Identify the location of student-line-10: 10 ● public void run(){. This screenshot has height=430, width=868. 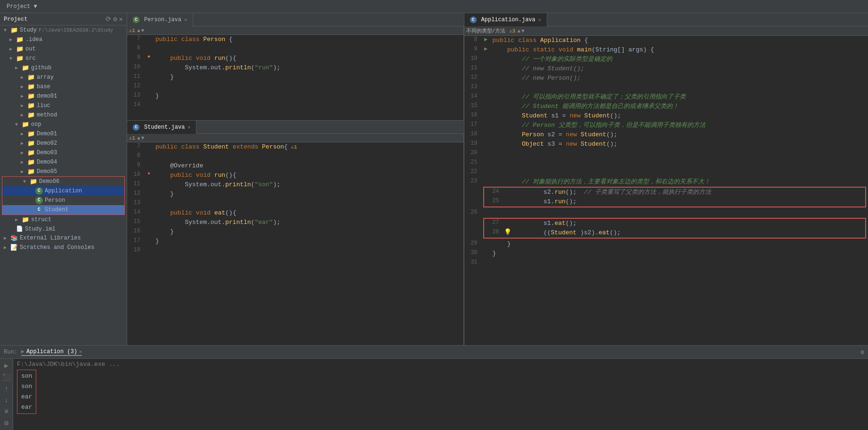
(295, 175).